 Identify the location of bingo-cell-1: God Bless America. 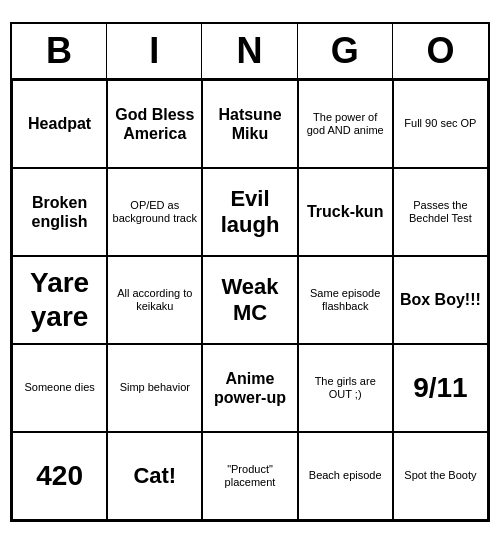
(154, 124).